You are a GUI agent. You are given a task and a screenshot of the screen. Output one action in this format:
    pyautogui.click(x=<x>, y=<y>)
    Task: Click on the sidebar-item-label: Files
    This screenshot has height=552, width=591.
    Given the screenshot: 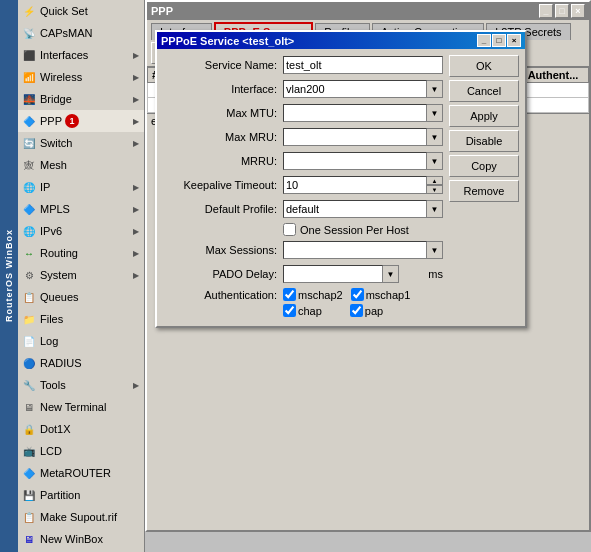 What is the action you would take?
    pyautogui.click(x=52, y=319)
    